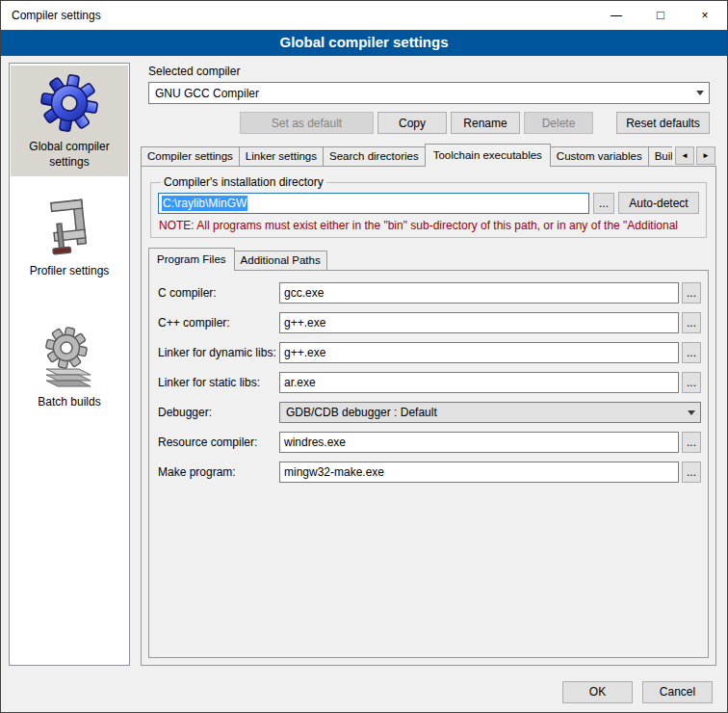 The width and height of the screenshot is (728, 713). Describe the element at coordinates (69, 227) in the screenshot. I see `clamp-icon` at that location.